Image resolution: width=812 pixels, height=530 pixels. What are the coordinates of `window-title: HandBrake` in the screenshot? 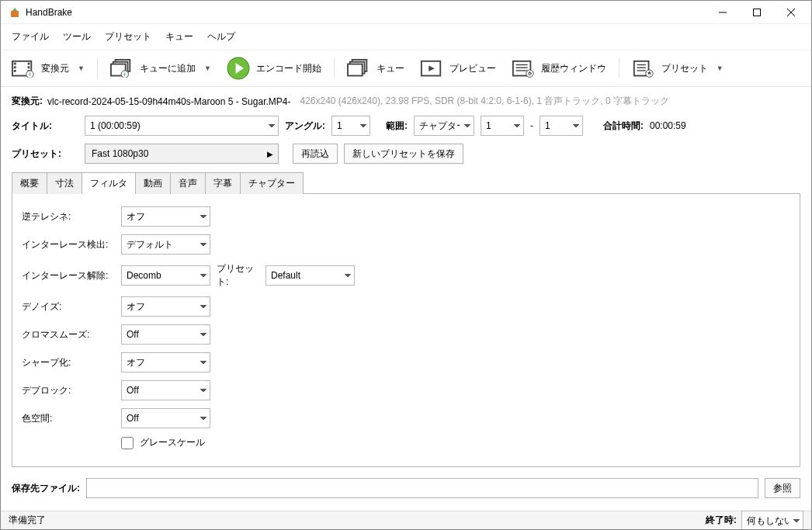 It's located at (366, 12).